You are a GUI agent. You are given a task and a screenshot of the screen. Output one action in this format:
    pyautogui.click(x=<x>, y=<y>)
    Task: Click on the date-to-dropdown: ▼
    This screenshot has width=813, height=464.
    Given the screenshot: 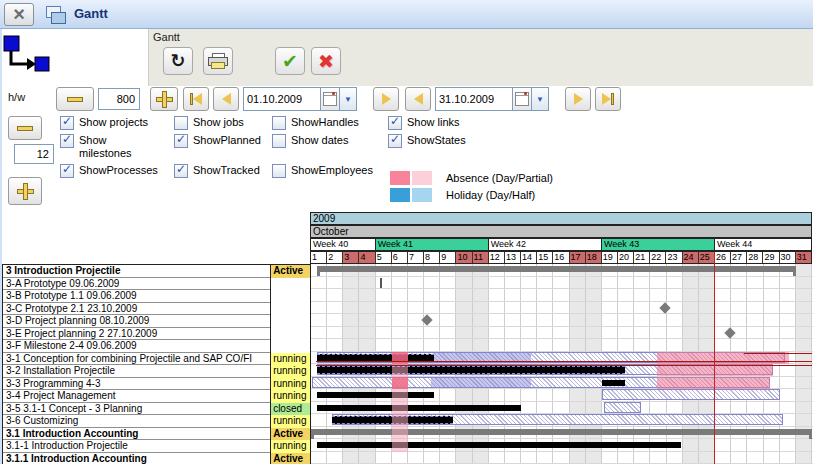 What is the action you would take?
    pyautogui.click(x=540, y=99)
    